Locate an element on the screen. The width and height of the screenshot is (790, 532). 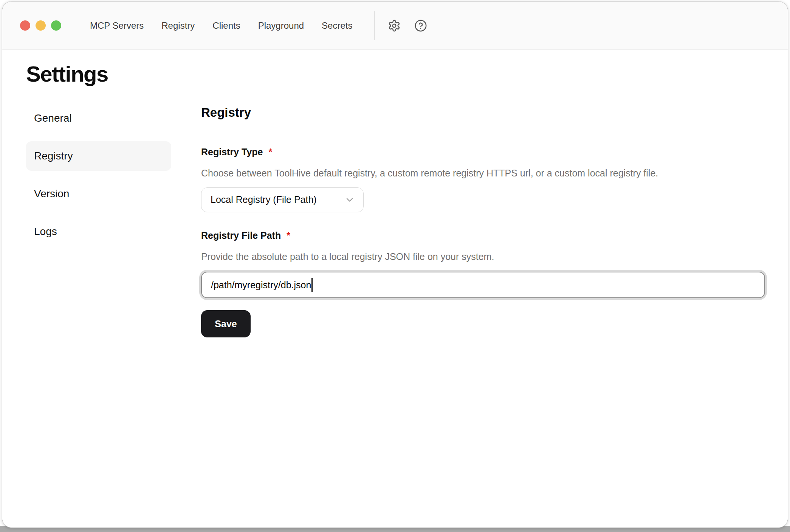
nav-item-clients: Clients is located at coordinates (226, 26).